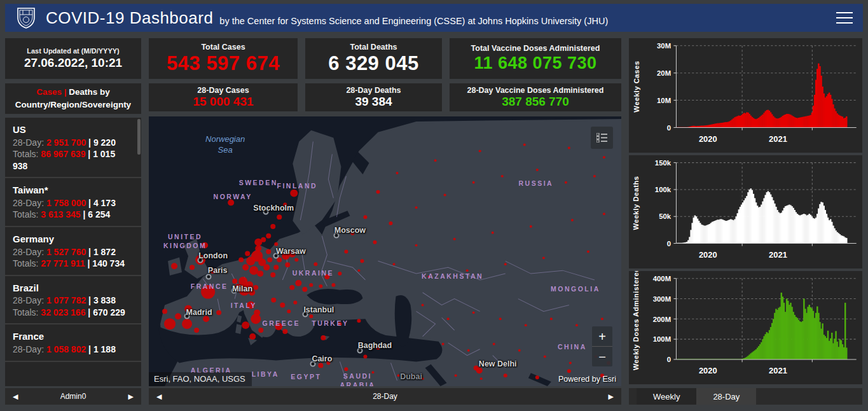  Describe the element at coordinates (72, 252) in the screenshot. I see `country-28day-line: 28-Day: 1 527 760 | 1 872` at that location.